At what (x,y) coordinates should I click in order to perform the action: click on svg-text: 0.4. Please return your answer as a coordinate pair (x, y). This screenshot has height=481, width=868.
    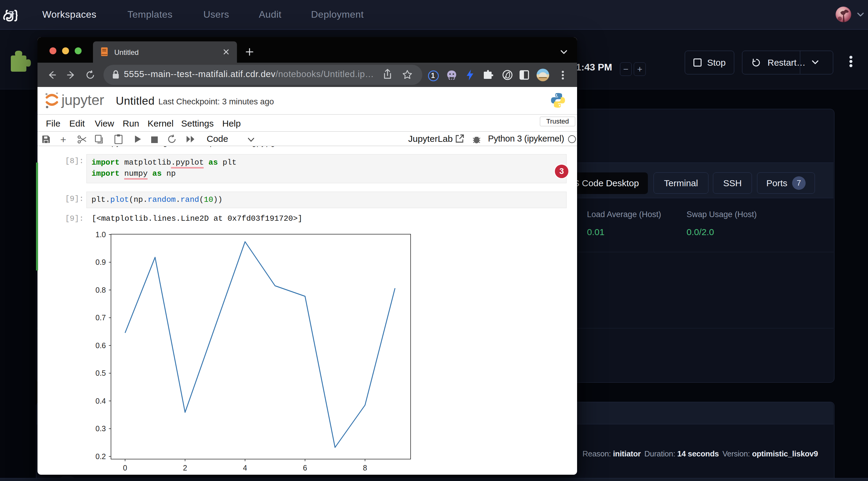
    Looking at the image, I should click on (100, 401).